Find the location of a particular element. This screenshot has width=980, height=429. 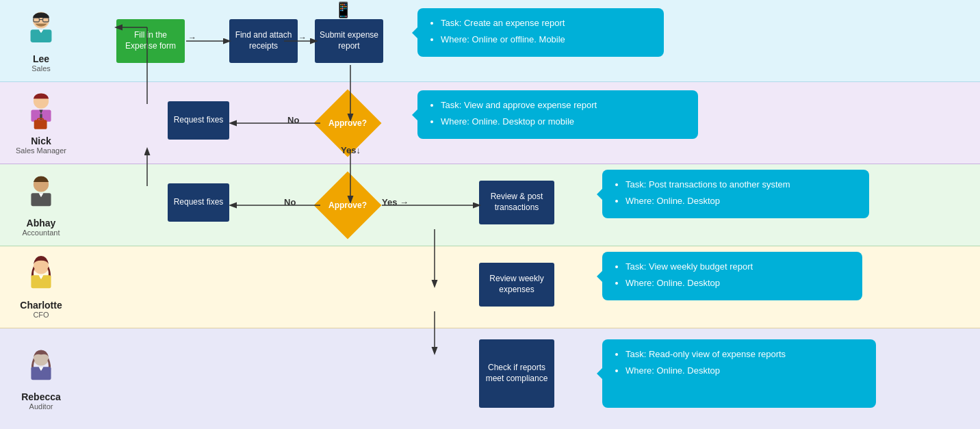

actor-name-rebecca: Rebecca is located at coordinates (41, 397).